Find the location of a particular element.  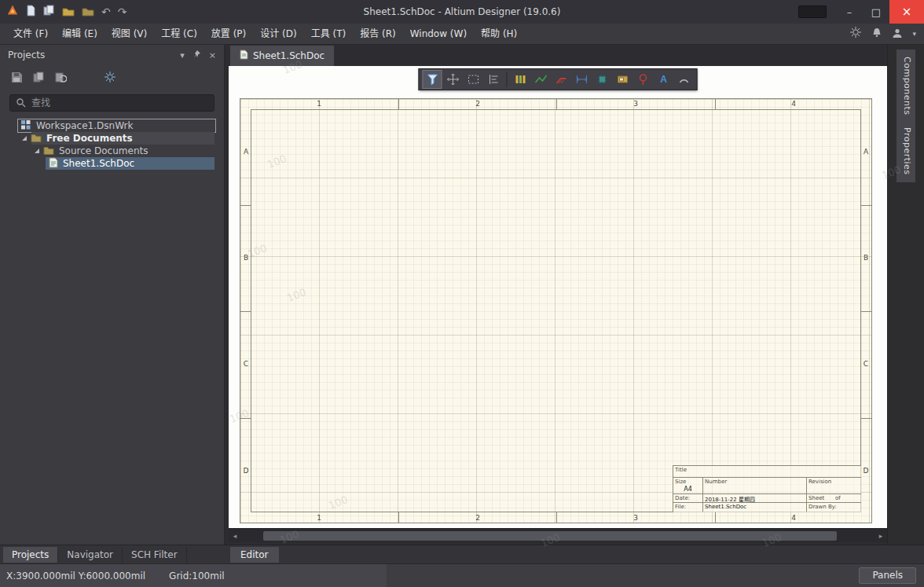

document-tab-sheet1: Sheet1.SchDoc is located at coordinates (282, 56).